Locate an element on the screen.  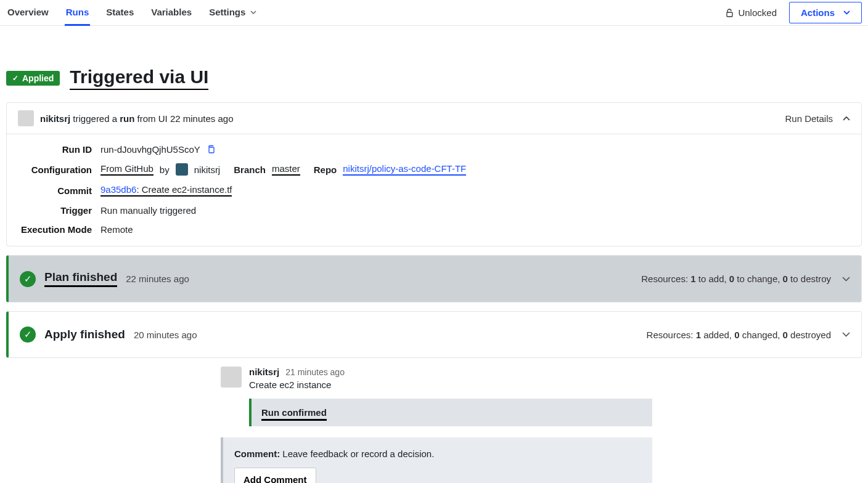
comment-row: nikitsrj 21 minutes ago Create ec2 insta… is located at coordinates (436, 397).